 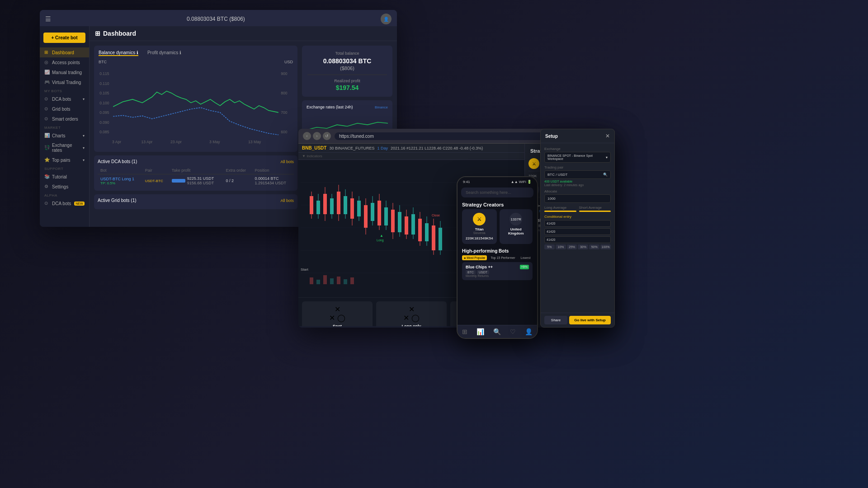 What do you see at coordinates (273, 181) in the screenshot?
I see `position-cell: 0.00014 BTC 1.2915434 USDT` at bounding box center [273, 181].